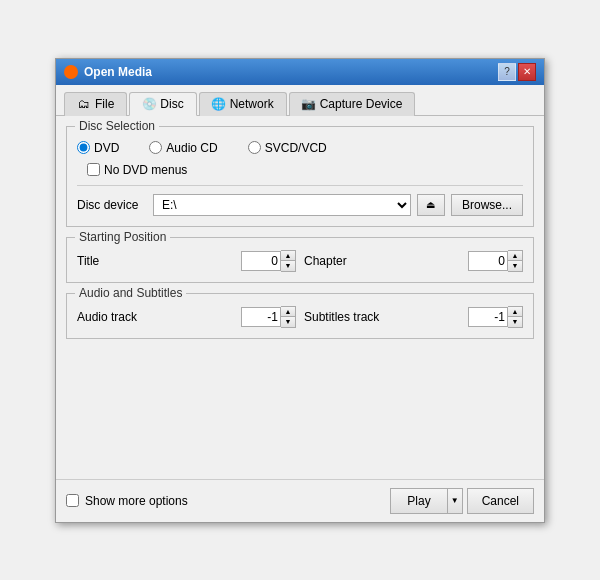 This screenshot has width=600, height=580. I want to click on cancel-button: Cancel, so click(500, 501).